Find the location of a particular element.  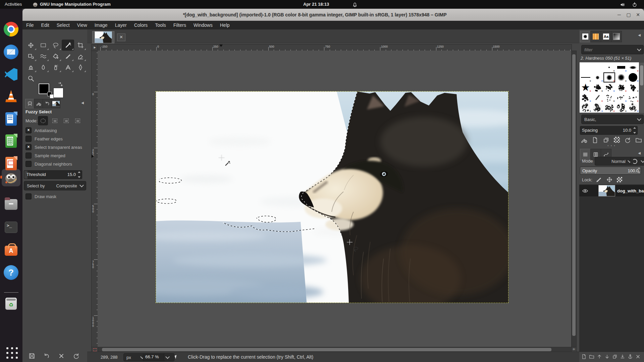

new-layer-icon is located at coordinates (584, 357).